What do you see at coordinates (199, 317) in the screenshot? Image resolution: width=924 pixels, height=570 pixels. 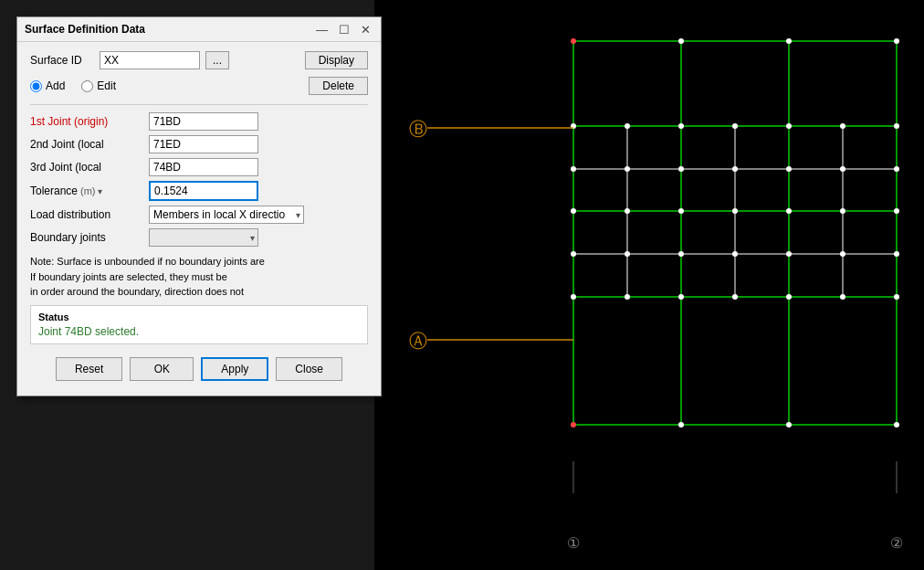 I see `status-title: Status` at bounding box center [199, 317].